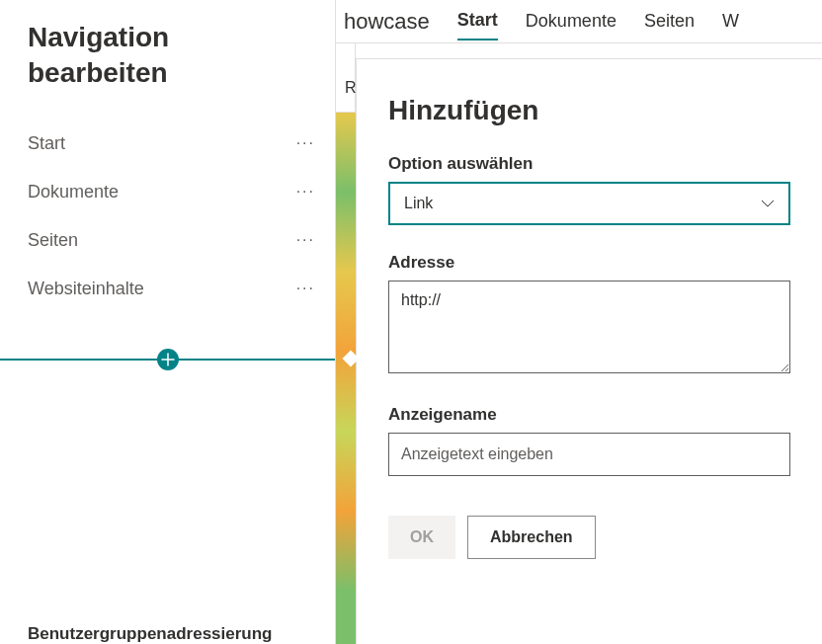 This screenshot has height=644, width=822. What do you see at coordinates (589, 263) in the screenshot?
I see `address-label: Adresse` at bounding box center [589, 263].